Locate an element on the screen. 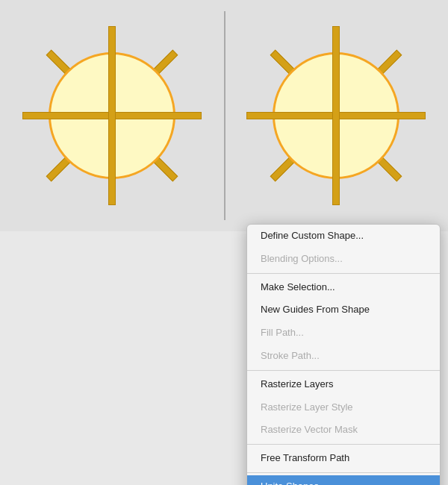 The width and height of the screenshot is (448, 485). menu-item-new-guides-from-shape: New Guides From Shape is located at coordinates (343, 310).